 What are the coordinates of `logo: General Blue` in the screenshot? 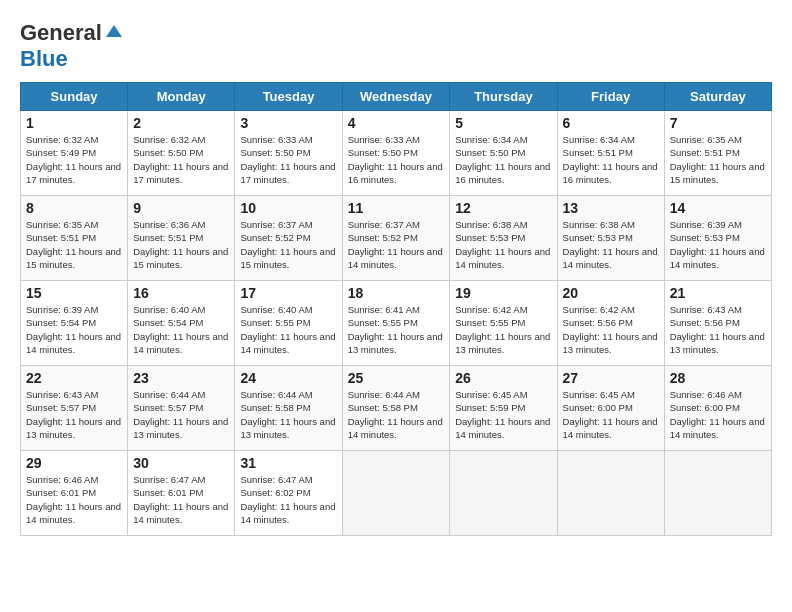 It's located at (72, 46).